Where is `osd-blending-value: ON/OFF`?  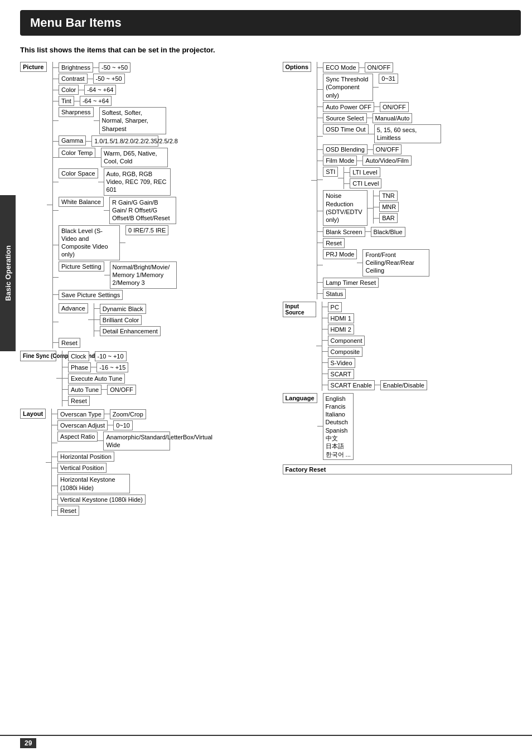
osd-blending-value: ON/OFF is located at coordinates (388, 149).